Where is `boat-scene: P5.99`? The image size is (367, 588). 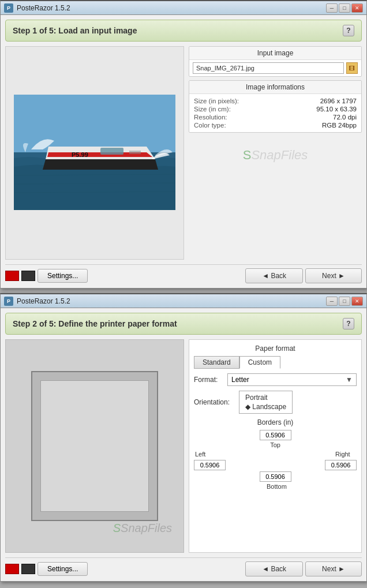
boat-scene: P5.99 is located at coordinates (95, 153).